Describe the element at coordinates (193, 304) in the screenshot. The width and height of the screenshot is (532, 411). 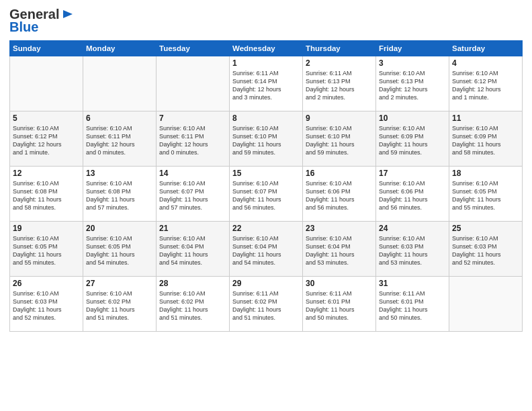
I see `day-cell: 28Sunrise: 6:10 AM Sunset: 6:02 PM Dayli…` at that location.